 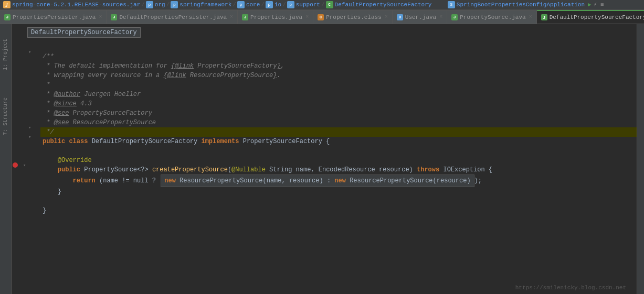 I want to click on breadcrumb-io: io, so click(x=278, y=5).